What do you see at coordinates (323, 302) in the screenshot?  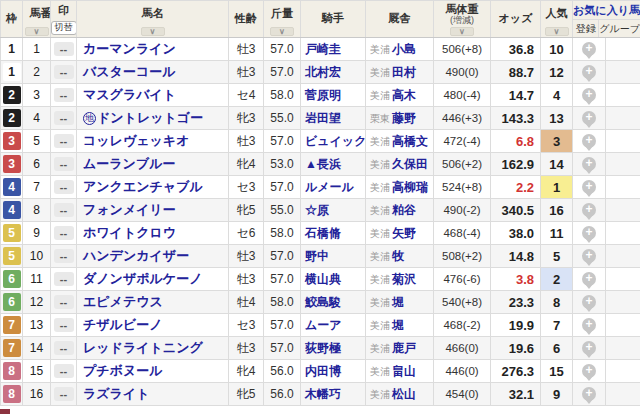 I see `jockey-link: 鮫島駿` at bounding box center [323, 302].